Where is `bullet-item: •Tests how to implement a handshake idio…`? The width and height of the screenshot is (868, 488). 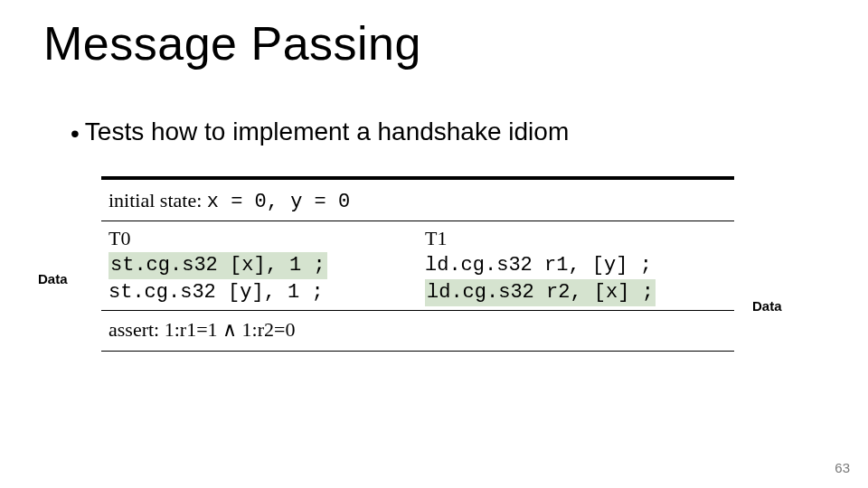
bullet-item: •Tests how to implement a handshake idio… is located at coordinates (320, 132).